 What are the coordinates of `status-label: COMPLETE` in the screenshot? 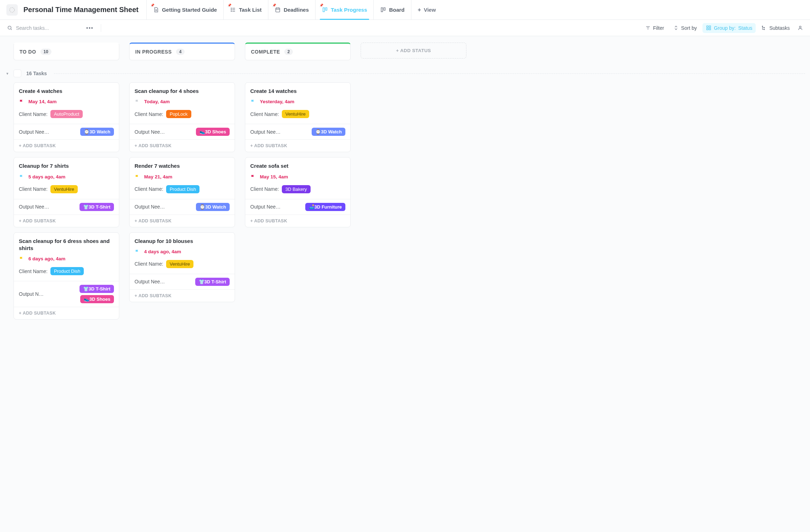 It's located at (266, 52).